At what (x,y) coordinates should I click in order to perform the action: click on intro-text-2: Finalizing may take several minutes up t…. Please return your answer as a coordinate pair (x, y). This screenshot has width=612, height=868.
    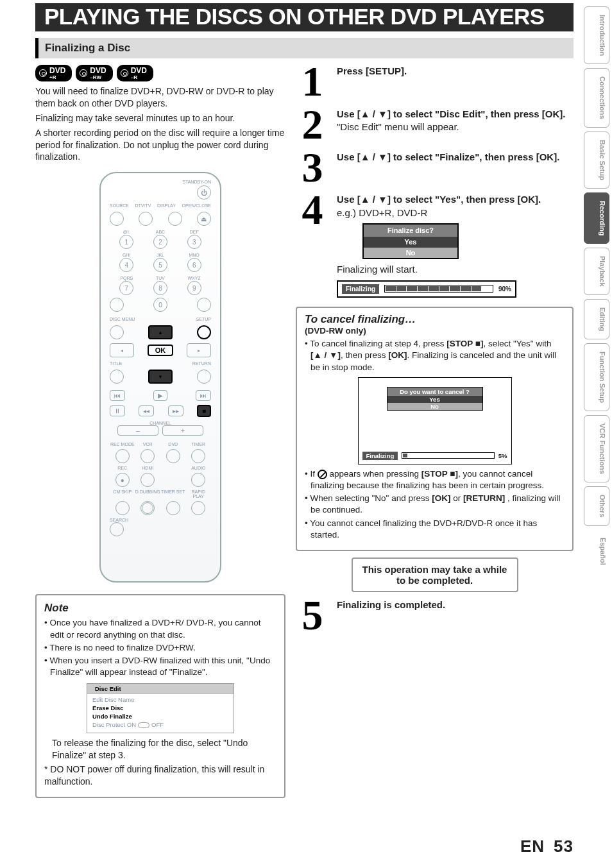
    Looking at the image, I should click on (160, 118).